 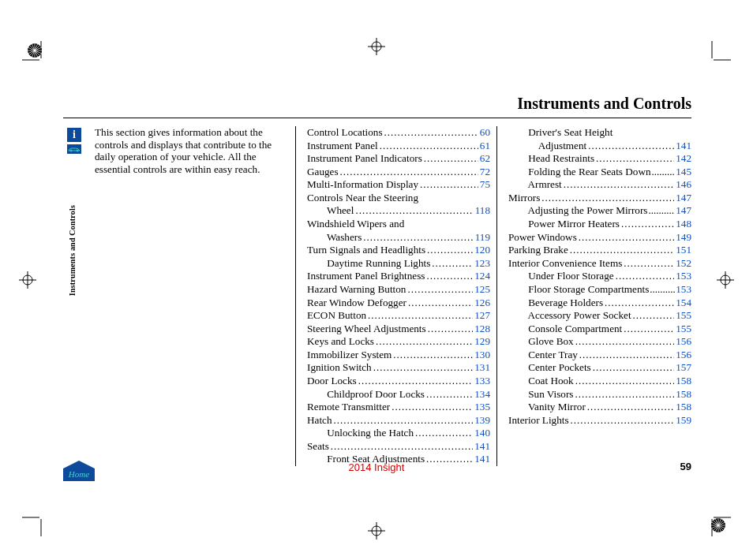 I want to click on toc-page-link: 151, so click(x=684, y=250).